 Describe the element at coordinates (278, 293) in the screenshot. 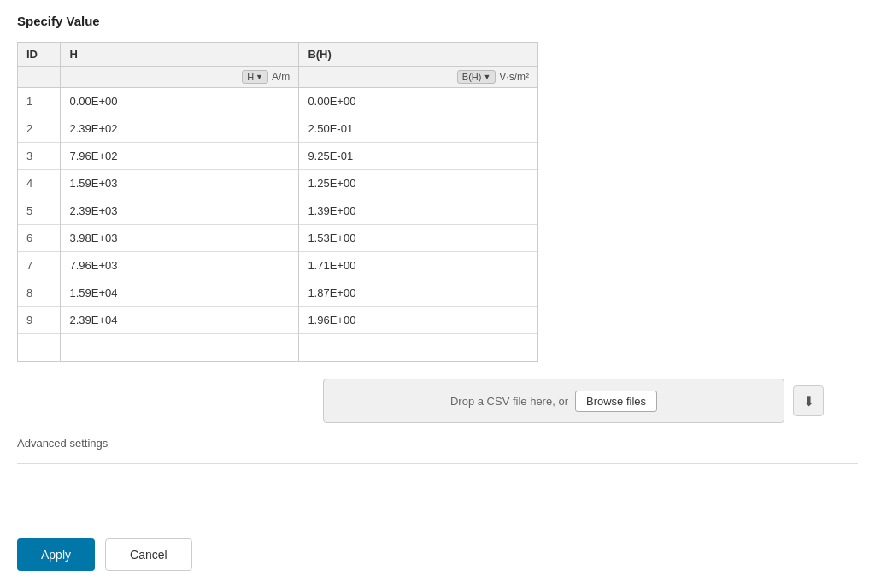

I see `table-row: 81.59E+041.87E+00` at that location.